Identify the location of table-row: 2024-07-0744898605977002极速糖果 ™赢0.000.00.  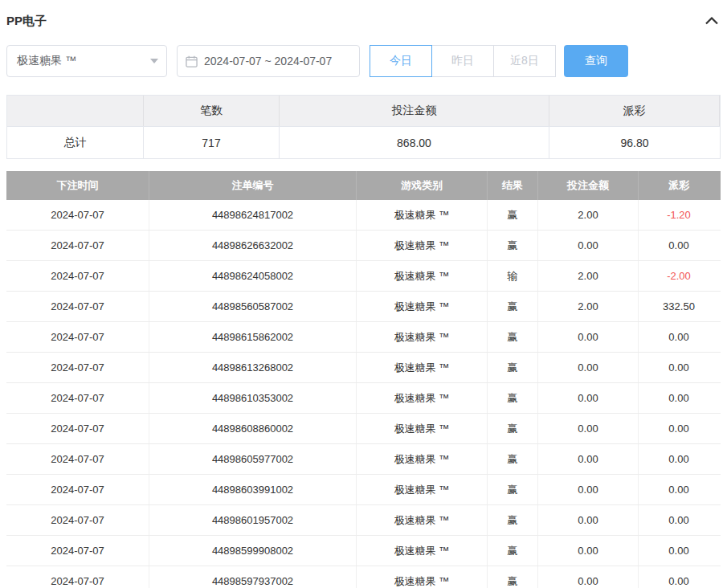
(363, 459).